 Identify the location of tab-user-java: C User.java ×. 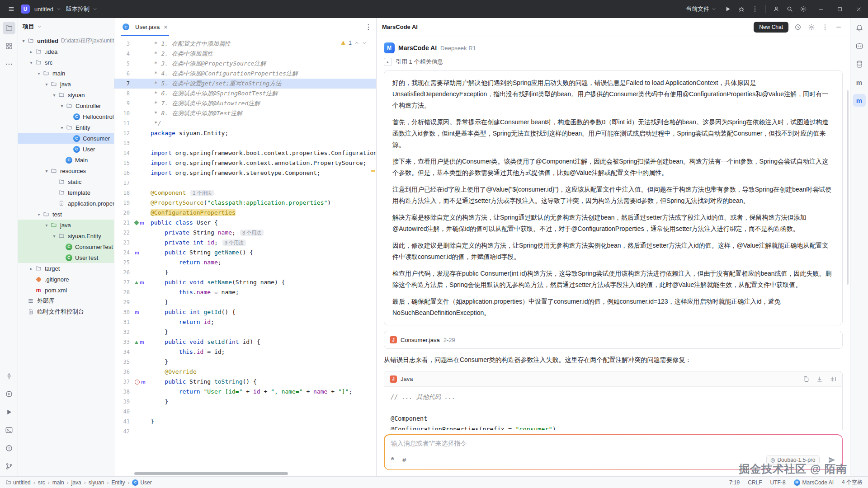
(145, 27).